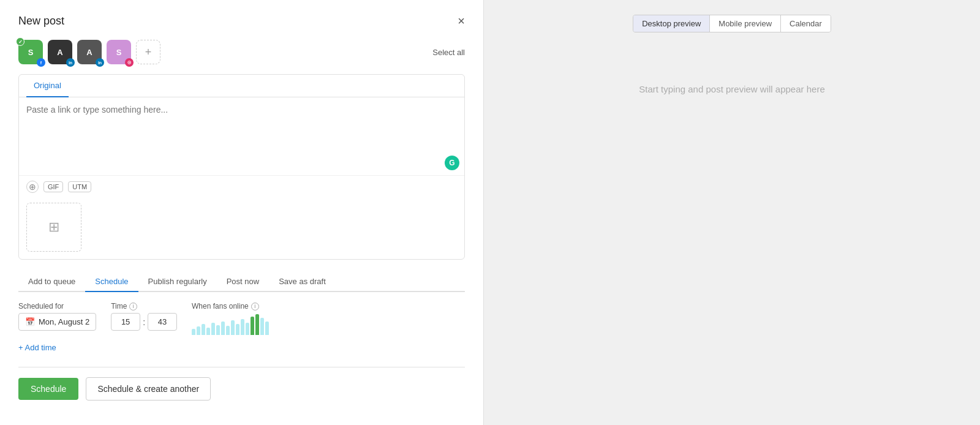 This screenshot has width=980, height=425. Describe the element at coordinates (60, 52) in the screenshot. I see `account-avatar-2: A in` at that location.